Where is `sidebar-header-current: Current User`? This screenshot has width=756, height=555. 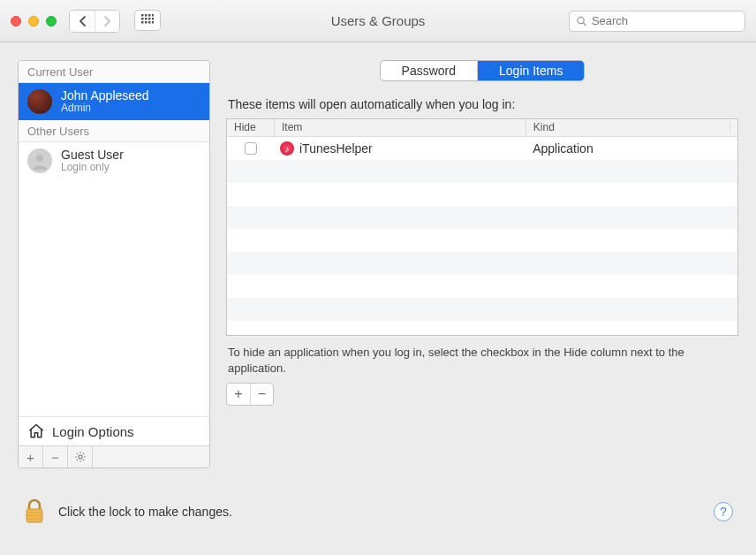
sidebar-header-current: Current User is located at coordinates (114, 72).